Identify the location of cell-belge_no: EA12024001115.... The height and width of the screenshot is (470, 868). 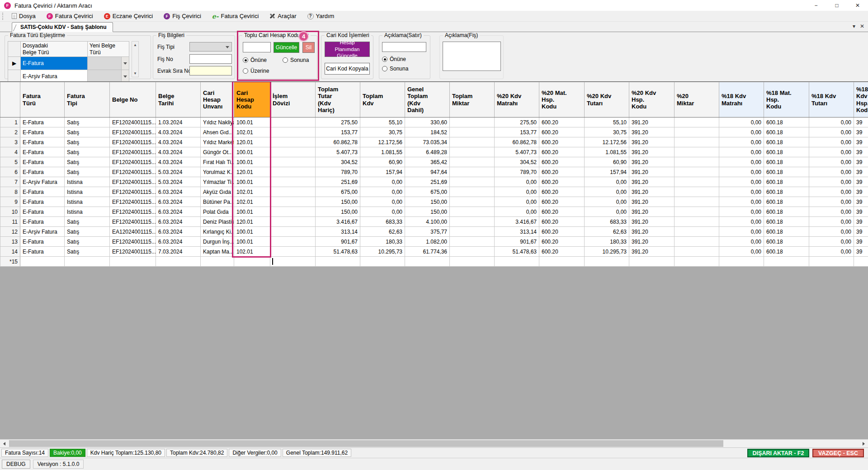
(133, 232).